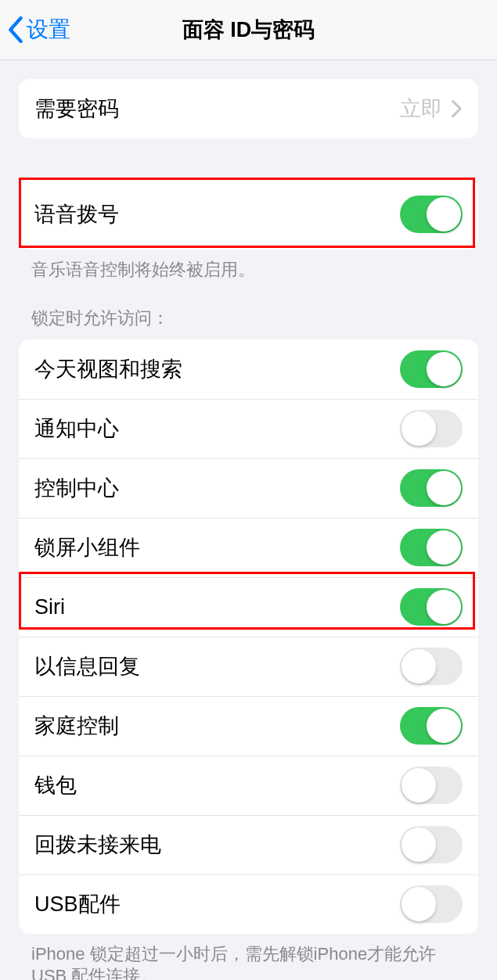 The height and width of the screenshot is (980, 497). I want to click on callback-missed-row: 回拨未接来电, so click(249, 845).